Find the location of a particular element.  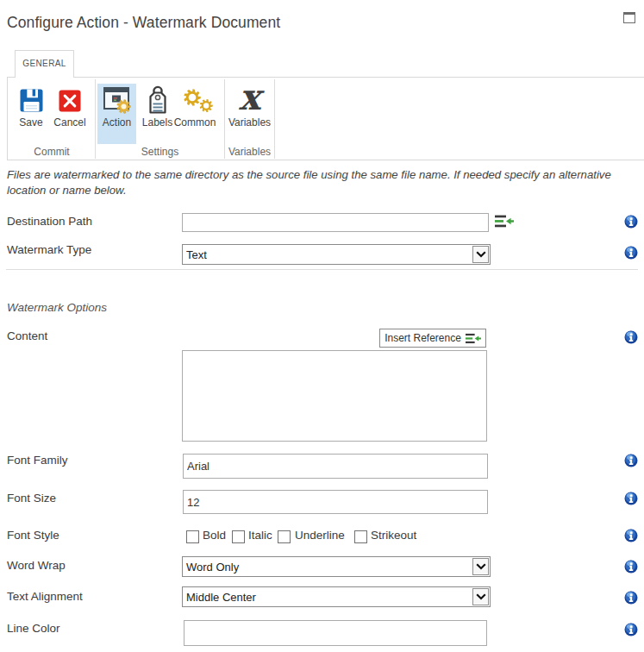

line-color-input is located at coordinates (335, 633).